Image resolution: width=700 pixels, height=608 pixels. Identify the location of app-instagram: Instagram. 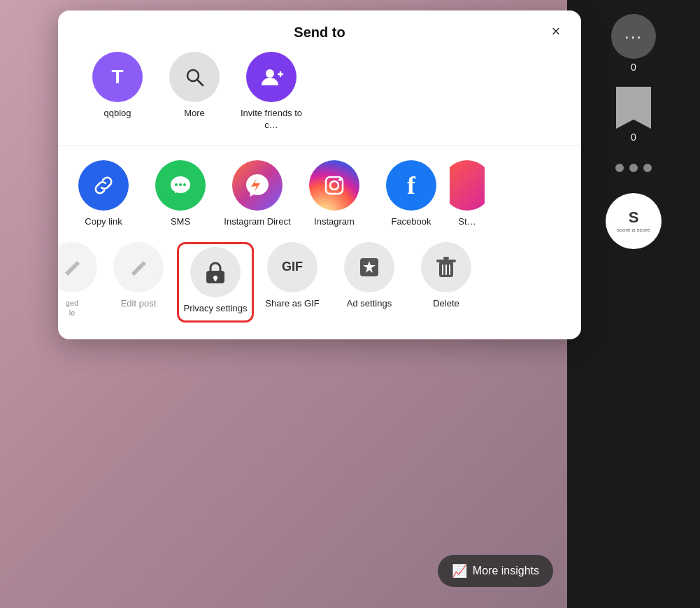
(334, 195).